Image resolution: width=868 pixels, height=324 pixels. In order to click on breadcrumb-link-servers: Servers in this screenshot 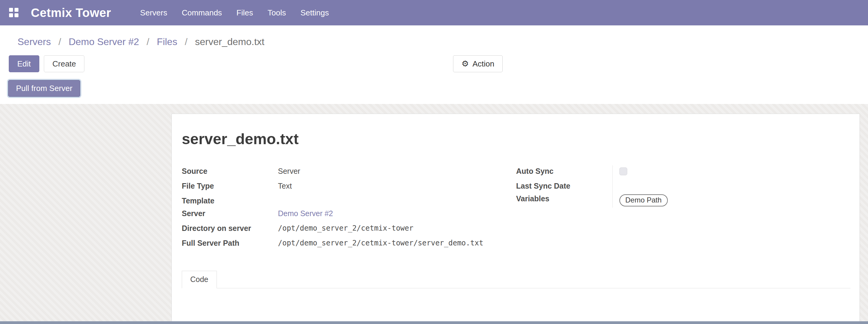, I will do `click(34, 42)`.